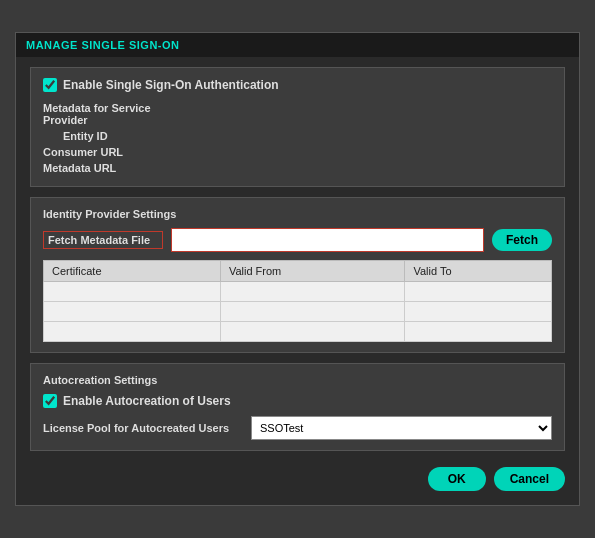  I want to click on cert-col-valid-to: Valid To, so click(478, 272).